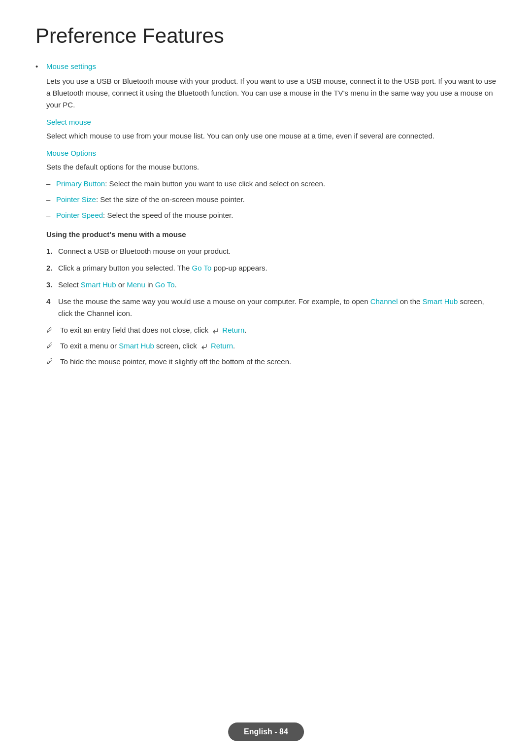 Image resolution: width=532 pixels, height=756 pixels. I want to click on pointer-size-link: Pointer Size, so click(76, 199).